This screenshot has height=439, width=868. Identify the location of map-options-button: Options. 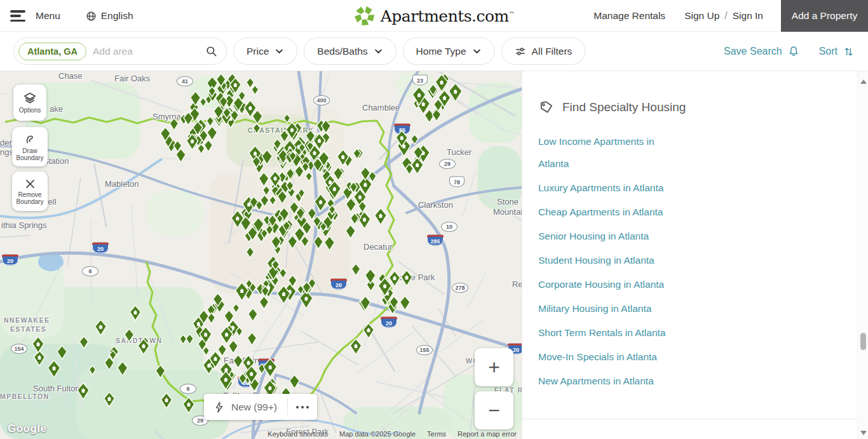
(30, 103).